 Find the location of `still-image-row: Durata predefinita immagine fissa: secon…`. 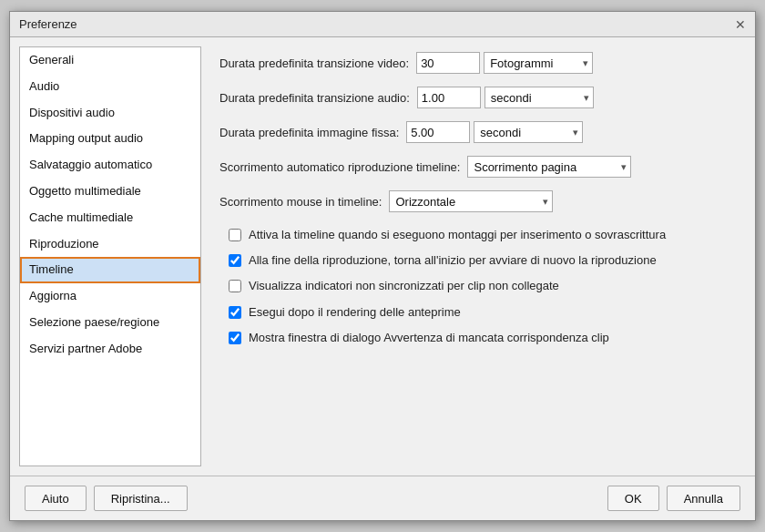

still-image-row: Durata predefinita immagine fissa: secon… is located at coordinates (478, 132).